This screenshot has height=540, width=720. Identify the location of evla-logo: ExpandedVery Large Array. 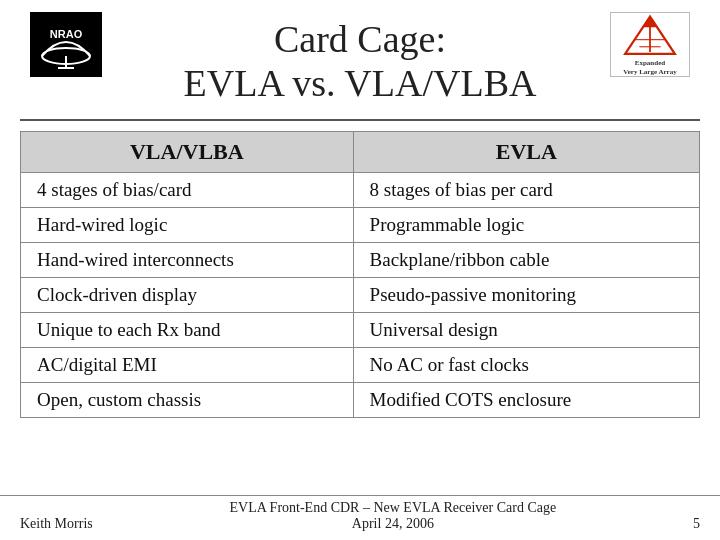
(650, 44).